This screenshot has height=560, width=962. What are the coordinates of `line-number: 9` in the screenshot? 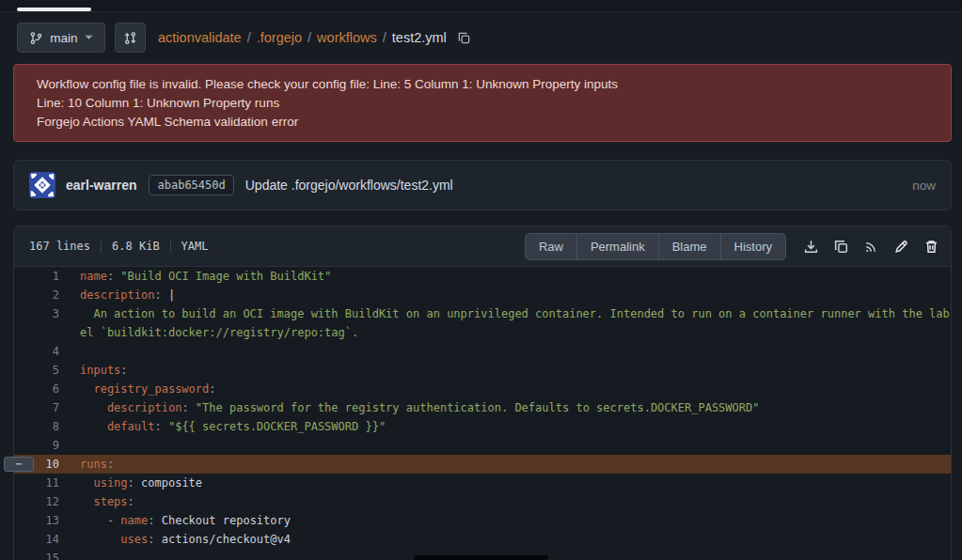 It's located at (37, 445).